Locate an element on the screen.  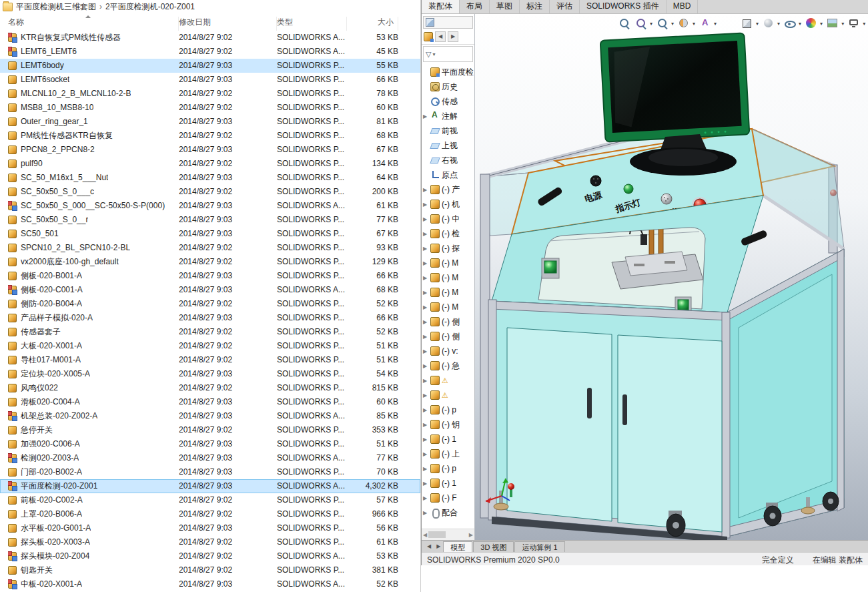
feature-tree-item: ▶ ⚠ (-) F is located at coordinates (448, 498).